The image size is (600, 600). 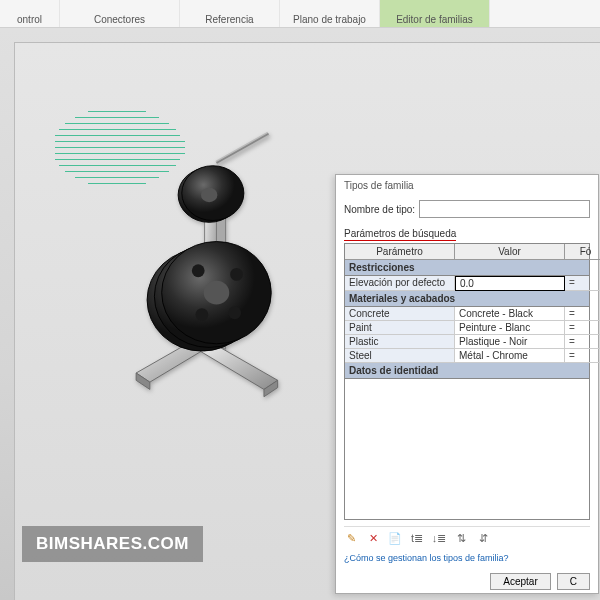 What do you see at coordinates (467, 284) in the screenshot?
I see `row-elevacion: Elevación por defecto0.0=` at bounding box center [467, 284].